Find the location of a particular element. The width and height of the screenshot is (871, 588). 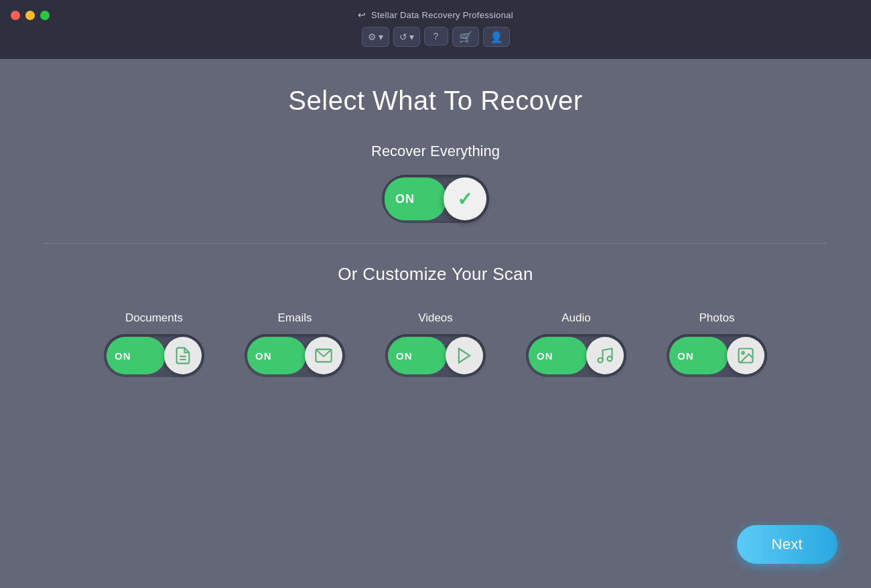

minimize-button is located at coordinates (30, 15).